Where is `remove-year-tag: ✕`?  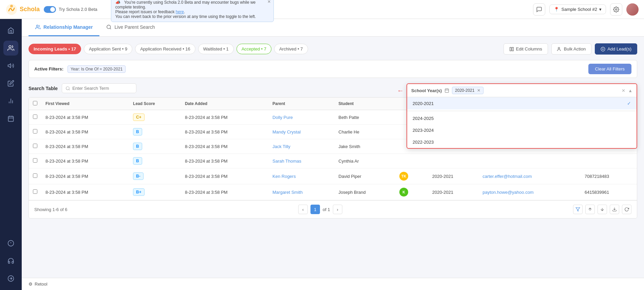
remove-year-tag: ✕ is located at coordinates (479, 90).